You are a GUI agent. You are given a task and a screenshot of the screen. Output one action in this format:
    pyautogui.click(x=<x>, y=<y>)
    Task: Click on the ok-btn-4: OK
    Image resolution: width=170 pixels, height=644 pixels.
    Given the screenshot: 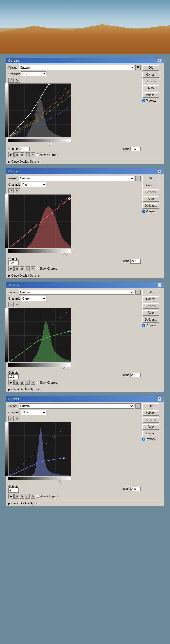 What is the action you would take?
    pyautogui.click(x=151, y=406)
    